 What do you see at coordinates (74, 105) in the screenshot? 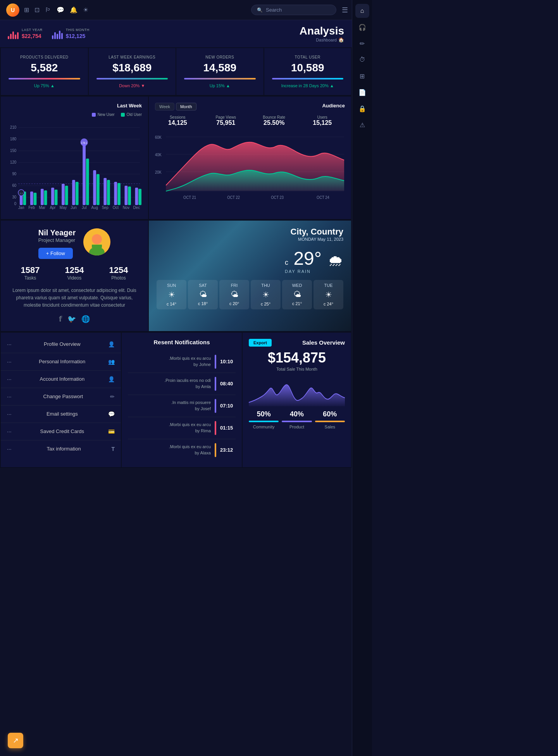
I see `last-week-title: Last Week` at bounding box center [74, 105].